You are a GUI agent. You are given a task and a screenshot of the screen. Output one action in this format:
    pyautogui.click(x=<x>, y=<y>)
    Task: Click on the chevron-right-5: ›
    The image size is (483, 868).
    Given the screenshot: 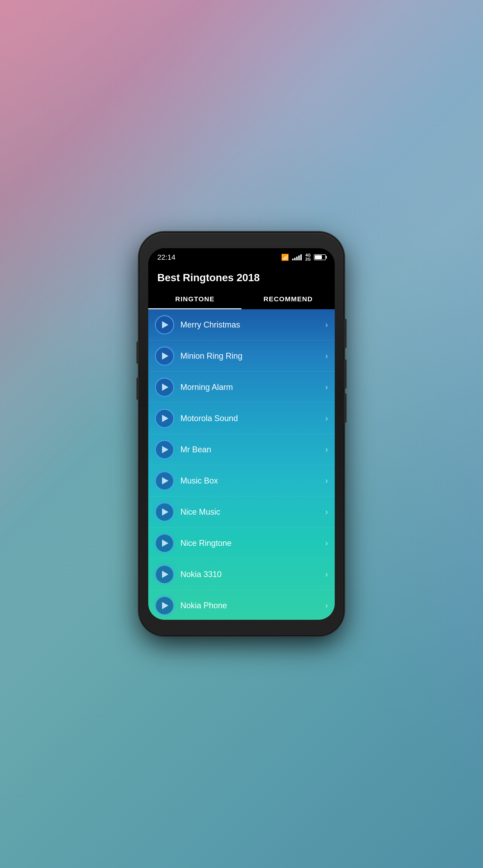 What is the action you would take?
    pyautogui.click(x=326, y=450)
    